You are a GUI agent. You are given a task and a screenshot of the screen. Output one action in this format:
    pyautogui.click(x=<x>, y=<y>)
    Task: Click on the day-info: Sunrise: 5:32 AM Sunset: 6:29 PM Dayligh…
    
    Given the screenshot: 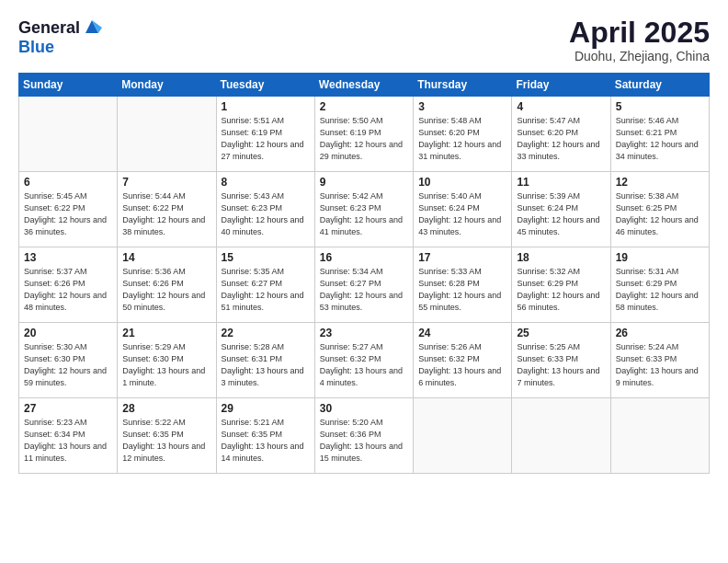 What is the action you would take?
    pyautogui.click(x=561, y=290)
    